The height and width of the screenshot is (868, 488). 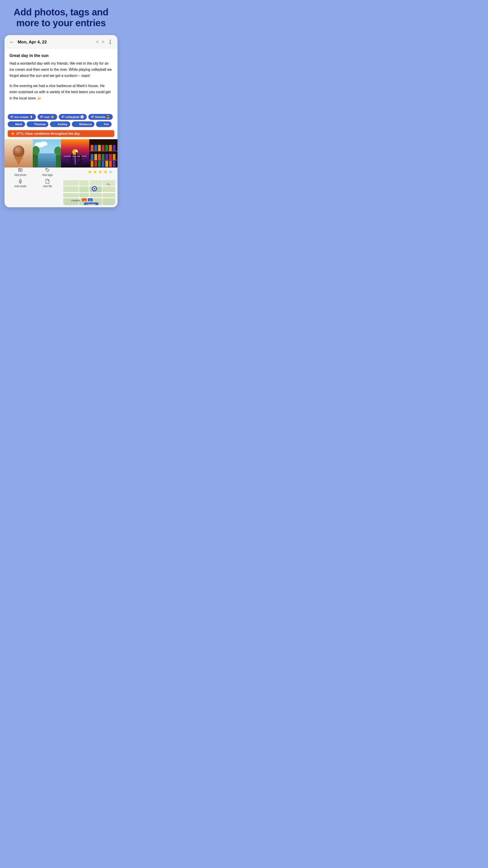 I want to click on tag-friends: 🏷 friends 😎, so click(x=100, y=117).